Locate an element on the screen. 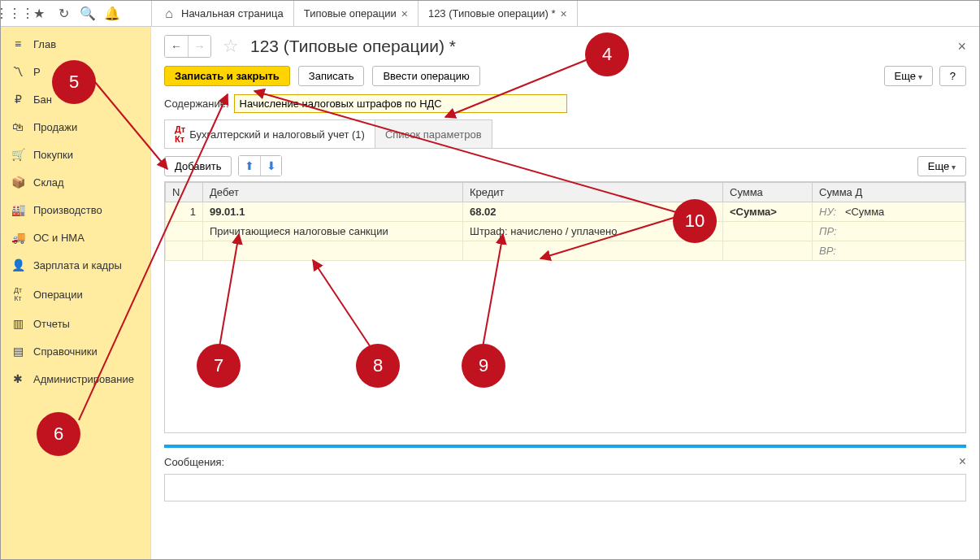 This screenshot has height=560, width=980. favorite-icon: ☆ is located at coordinates (231, 46).